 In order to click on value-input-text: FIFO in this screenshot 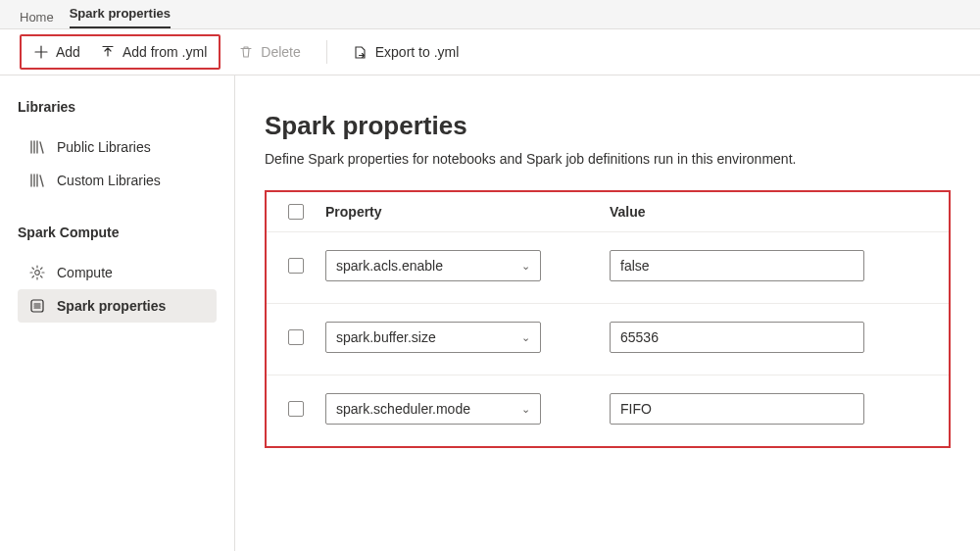, I will do `click(636, 409)`.